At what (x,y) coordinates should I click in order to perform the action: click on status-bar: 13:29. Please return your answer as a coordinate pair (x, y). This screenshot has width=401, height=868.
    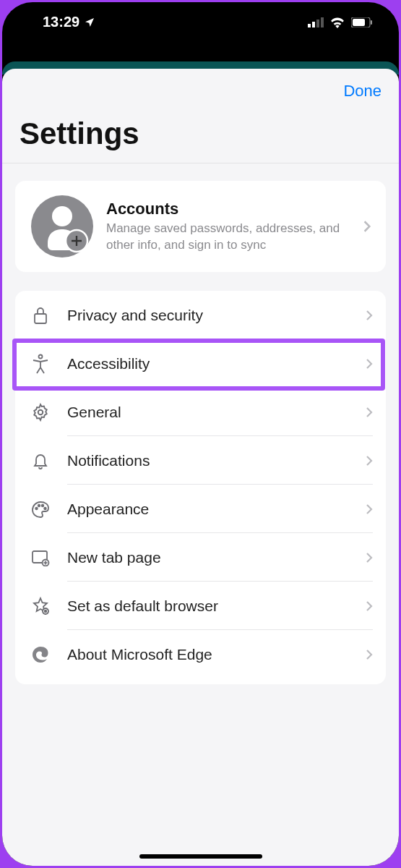
    Looking at the image, I should click on (201, 22).